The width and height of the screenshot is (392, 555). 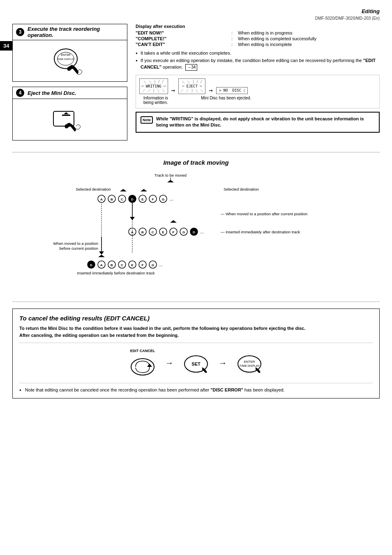 What do you see at coordinates (182, 39) in the screenshot?
I see `display-key-2: "COMPLETE!"` at bounding box center [182, 39].